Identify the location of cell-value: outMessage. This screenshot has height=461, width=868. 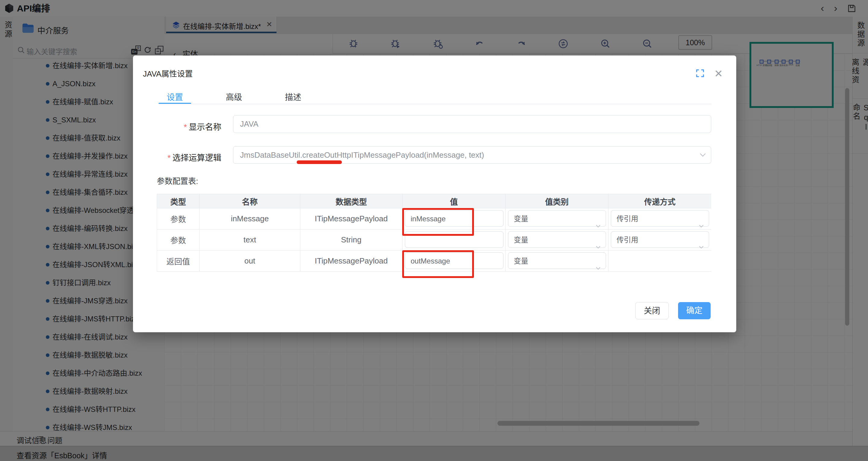
(454, 261).